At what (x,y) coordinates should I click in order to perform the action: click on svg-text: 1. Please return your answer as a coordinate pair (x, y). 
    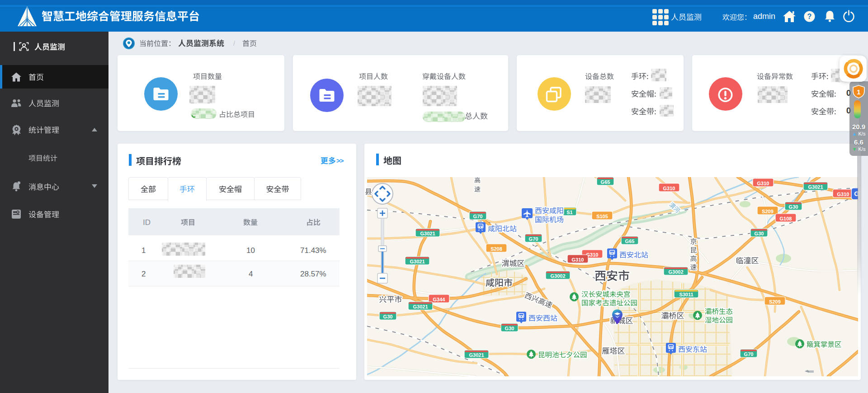
    Looking at the image, I should click on (859, 92).